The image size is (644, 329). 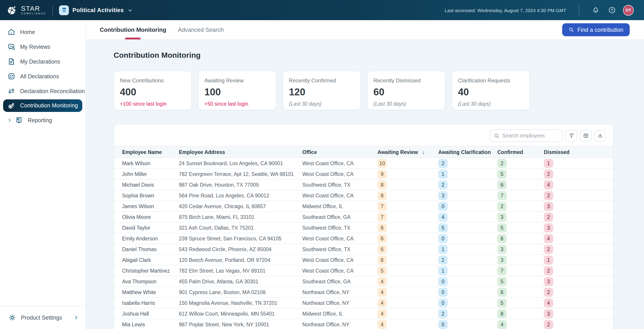 What do you see at coordinates (43, 106) in the screenshot?
I see `sidebar-item-contribution-monitoring: Contribution Monitoring` at bounding box center [43, 106].